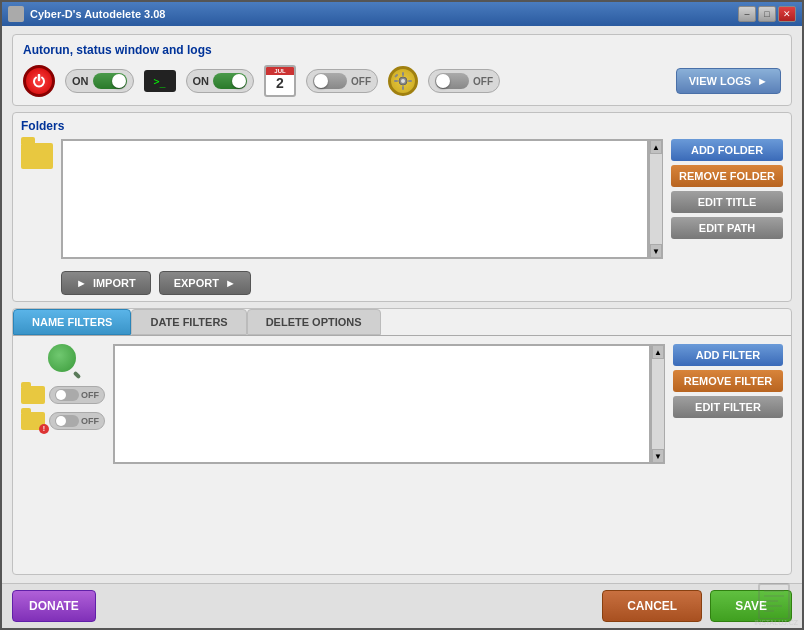  Describe the element at coordinates (321, 81) in the screenshot. I see `toggle3-knob` at that location.